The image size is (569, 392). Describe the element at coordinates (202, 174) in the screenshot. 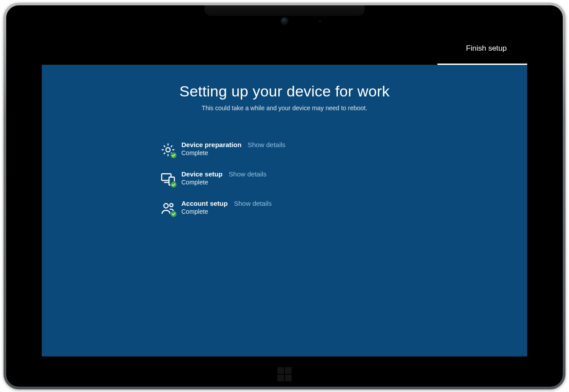

I see `step-title: Device setup` at that location.